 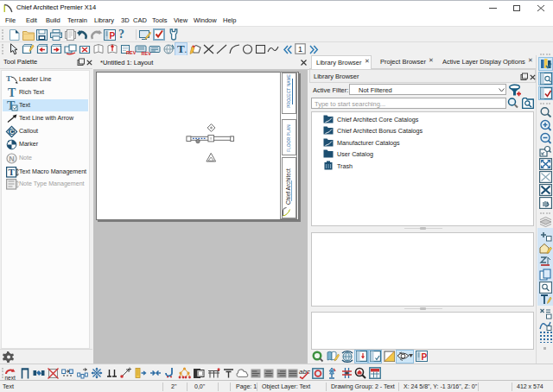 What do you see at coordinates (304, 371) in the screenshot?
I see `svg-text: abc` at bounding box center [304, 371].